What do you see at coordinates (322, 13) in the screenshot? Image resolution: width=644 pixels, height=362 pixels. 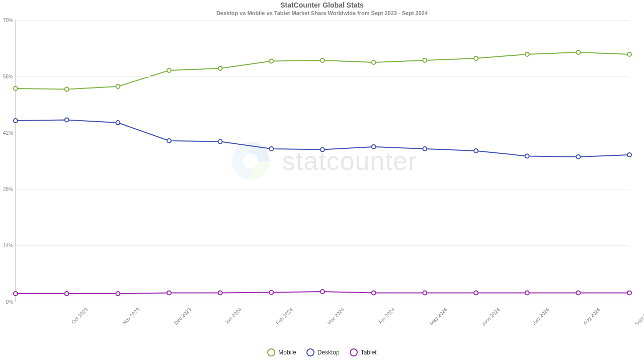 I see `chart-subtitle: Desktop vs Mobile vs Tablet Market Share…` at bounding box center [322, 13].